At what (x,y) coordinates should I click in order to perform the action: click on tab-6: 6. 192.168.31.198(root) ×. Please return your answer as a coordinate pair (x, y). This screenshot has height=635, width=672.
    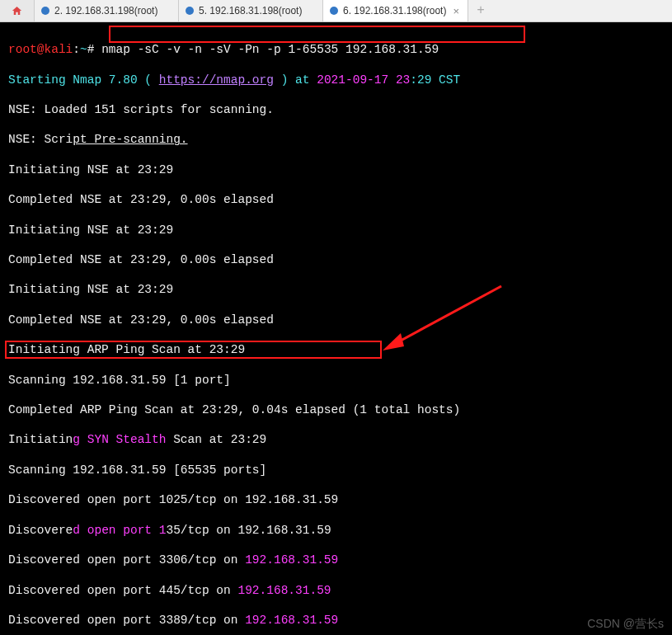
    Looking at the image, I should click on (396, 11).